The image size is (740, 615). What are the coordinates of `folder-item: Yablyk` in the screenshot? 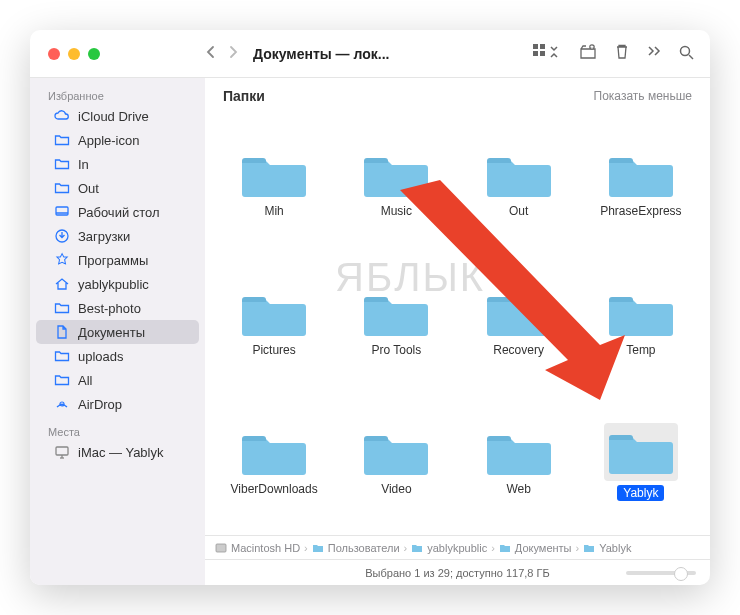 It's located at (641, 462).